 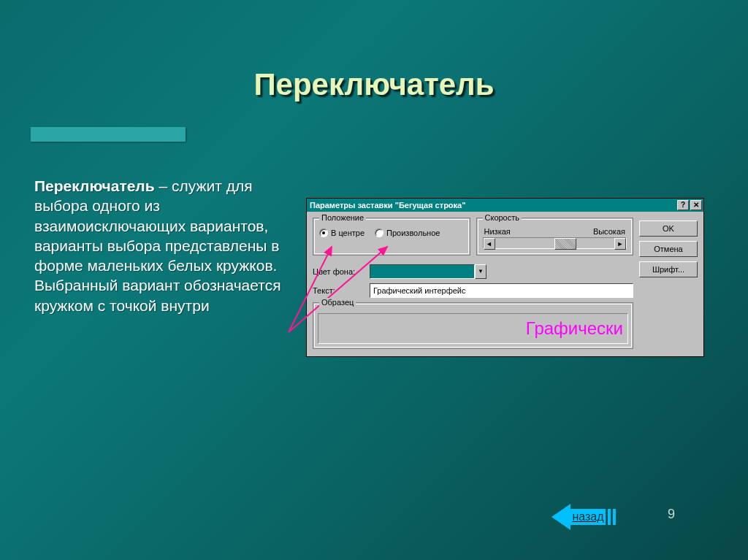 What do you see at coordinates (503, 218) in the screenshot?
I see `group-speed-legend: Скорость` at bounding box center [503, 218].